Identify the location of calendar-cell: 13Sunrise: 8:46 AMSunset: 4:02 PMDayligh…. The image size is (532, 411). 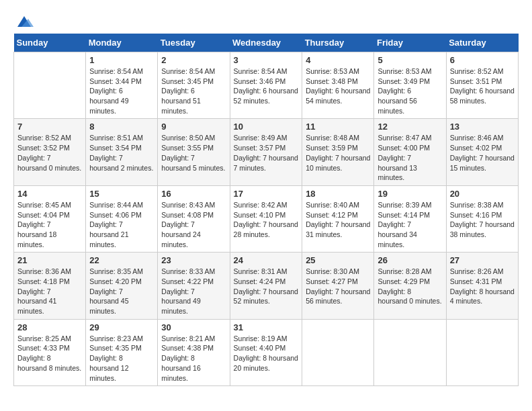
(482, 152).